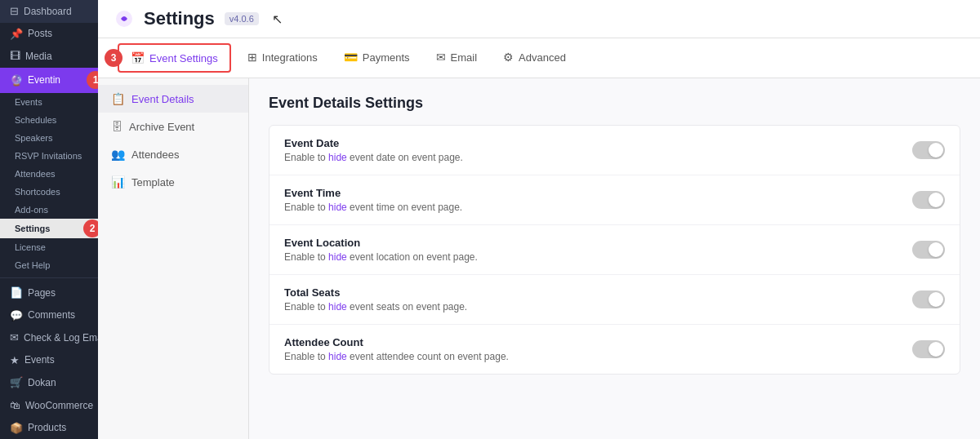 The height and width of the screenshot is (439, 980). What do you see at coordinates (252, 57) in the screenshot?
I see `integrations-tab-icon: ⊞` at bounding box center [252, 57].